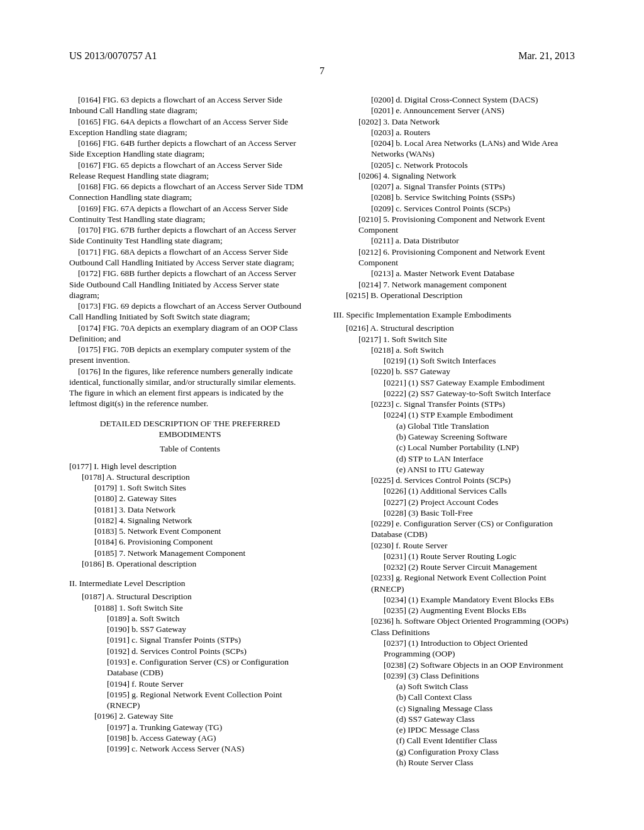 The height and width of the screenshot is (830, 644). What do you see at coordinates (454, 719) in the screenshot?
I see `toc-entry: (d) SS7 Gateway Class` at bounding box center [454, 719].